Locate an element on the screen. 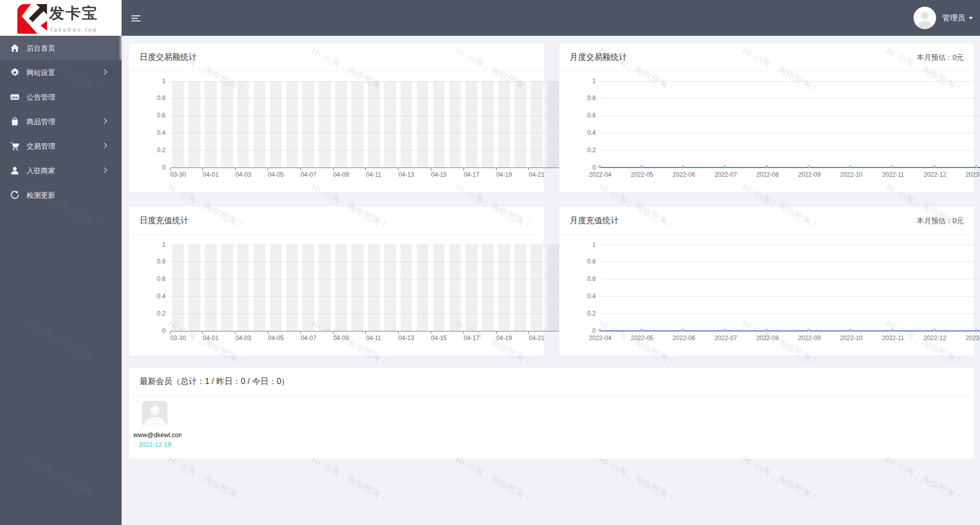 The image size is (980, 525). card-daily-trade: 日度交易额统计 00.20.40.60.8103-3004-0104-0304-… is located at coordinates (336, 117).